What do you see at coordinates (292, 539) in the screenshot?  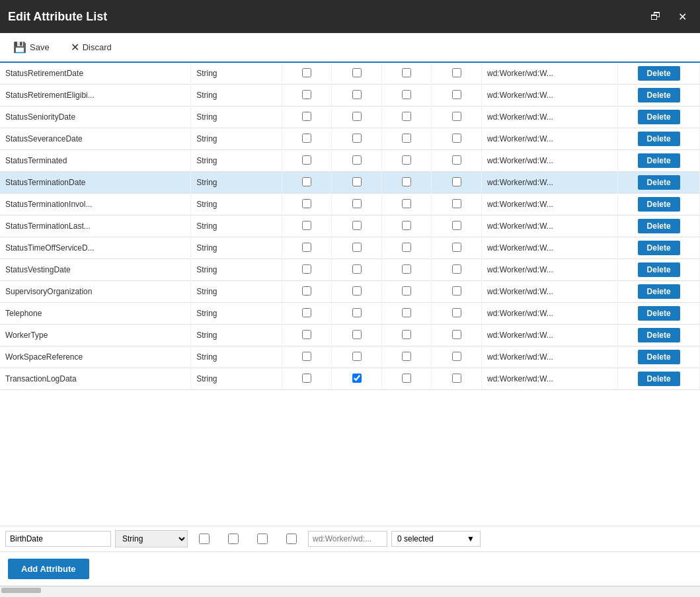 I see `new-attr-cb4` at bounding box center [292, 539].